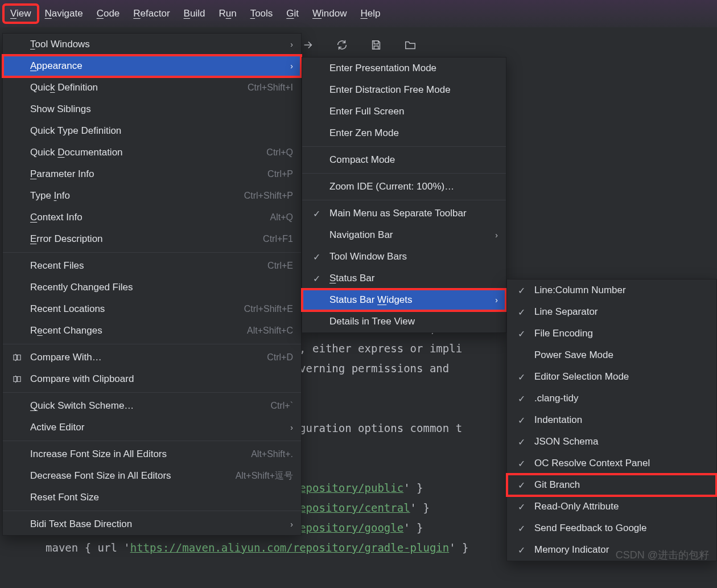  Describe the element at coordinates (662, 555) in the screenshot. I see `watermark: CSDN @进击的包籽` at that location.